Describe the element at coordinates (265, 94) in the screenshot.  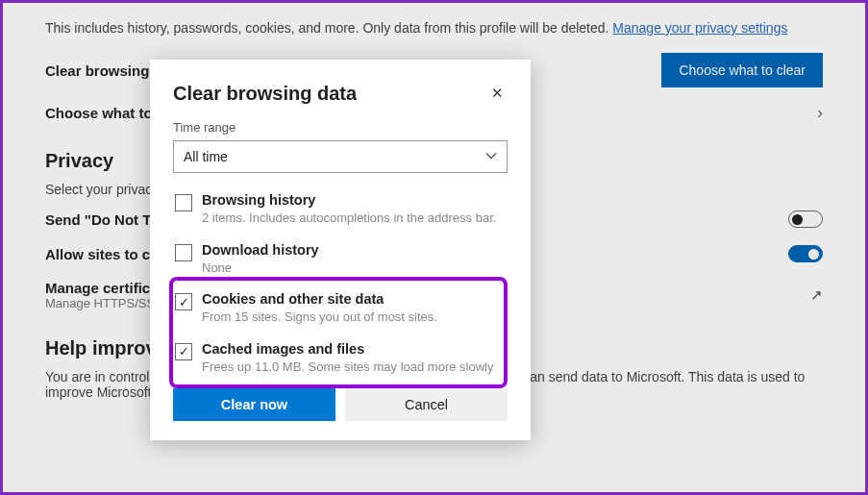
I see `dialog-title: Clear browsing data` at that location.